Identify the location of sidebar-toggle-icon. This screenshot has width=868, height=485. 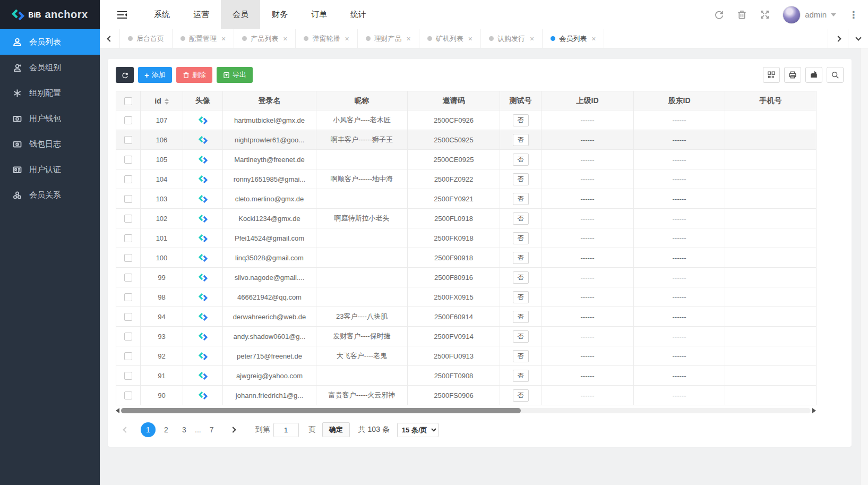
(122, 15).